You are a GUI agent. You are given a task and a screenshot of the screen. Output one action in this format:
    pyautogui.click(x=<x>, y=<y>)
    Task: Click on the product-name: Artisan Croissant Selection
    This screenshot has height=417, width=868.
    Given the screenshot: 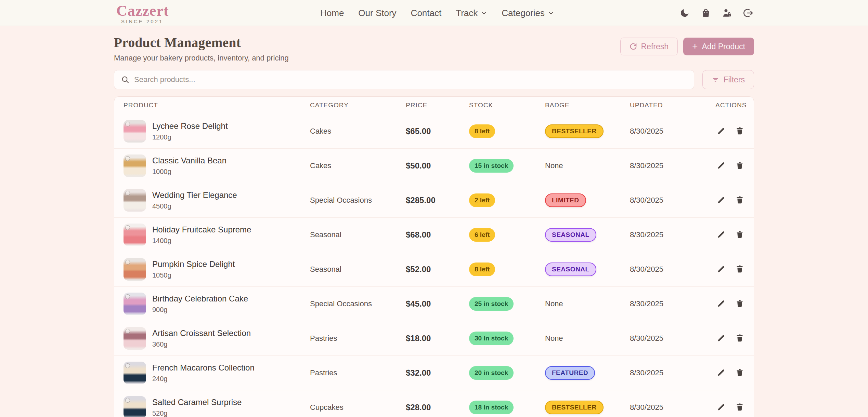 What is the action you would take?
    pyautogui.click(x=202, y=333)
    